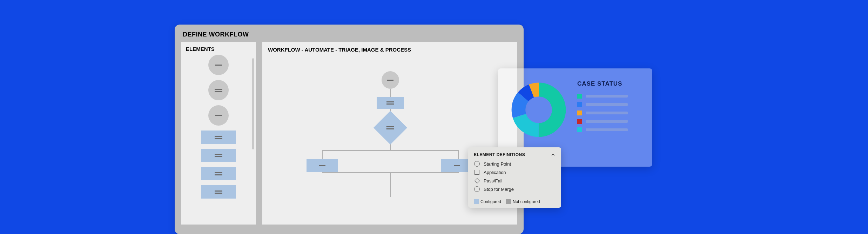 This screenshot has width=868, height=234. What do you see at coordinates (218, 127) in the screenshot?
I see `elements-list` at bounding box center [218, 127].